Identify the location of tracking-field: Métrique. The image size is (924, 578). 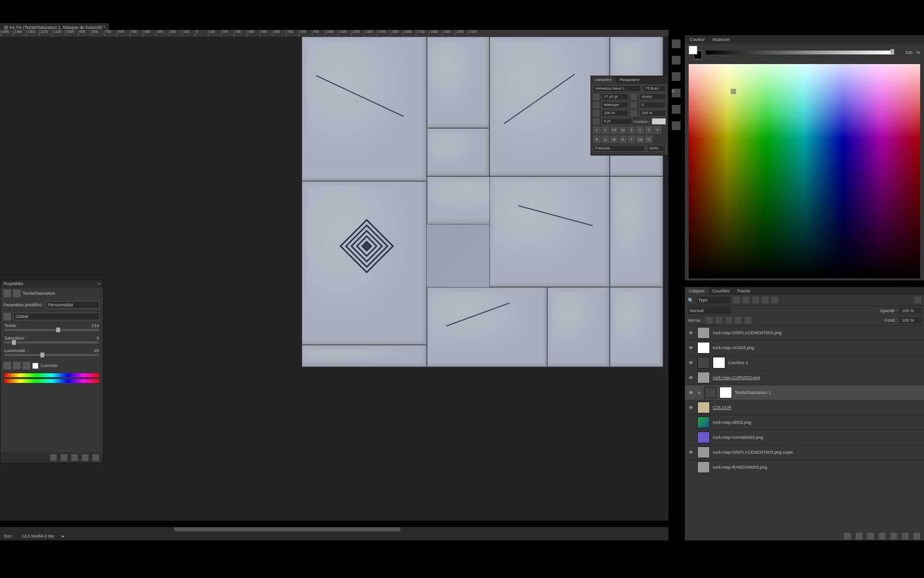
(615, 105).